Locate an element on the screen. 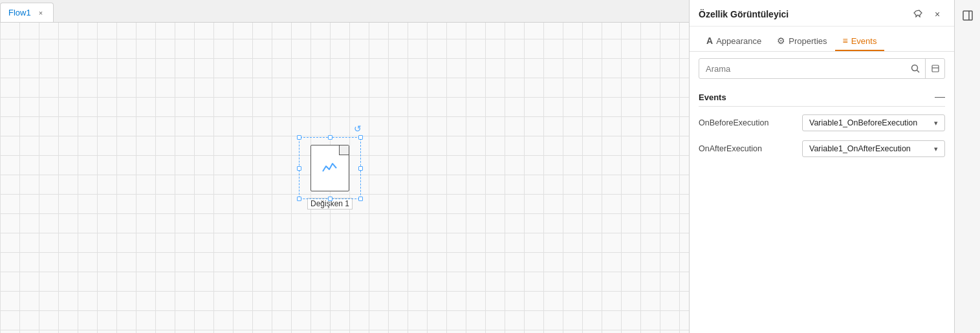  pin-button is located at coordinates (918, 14).